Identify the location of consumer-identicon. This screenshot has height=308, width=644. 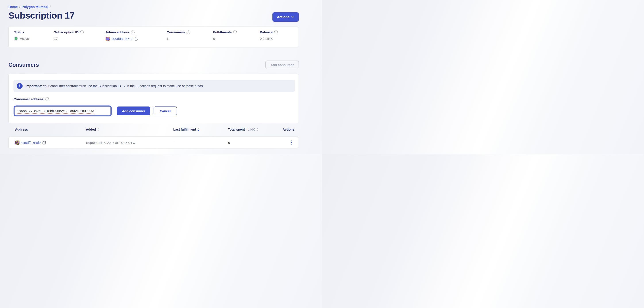
(18, 143).